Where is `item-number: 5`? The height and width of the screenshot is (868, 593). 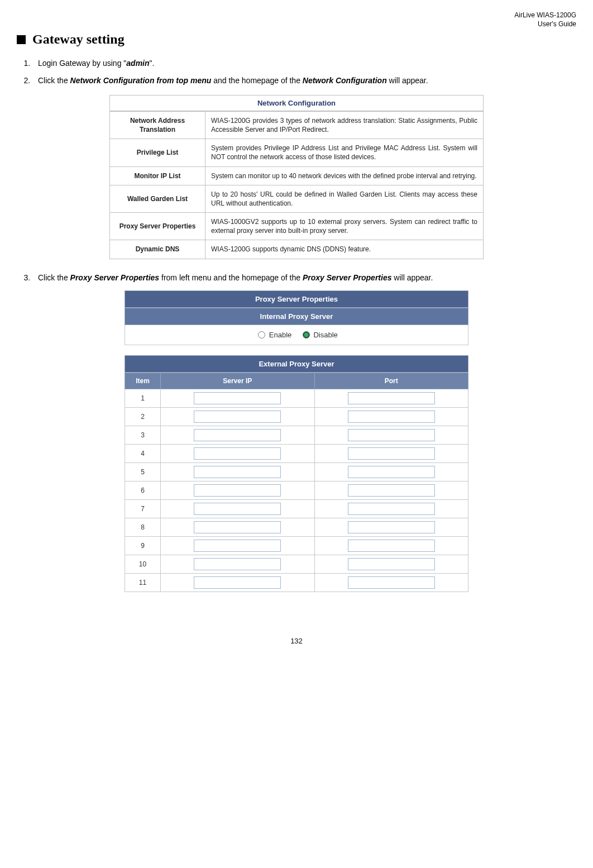
item-number: 5 is located at coordinates (143, 473).